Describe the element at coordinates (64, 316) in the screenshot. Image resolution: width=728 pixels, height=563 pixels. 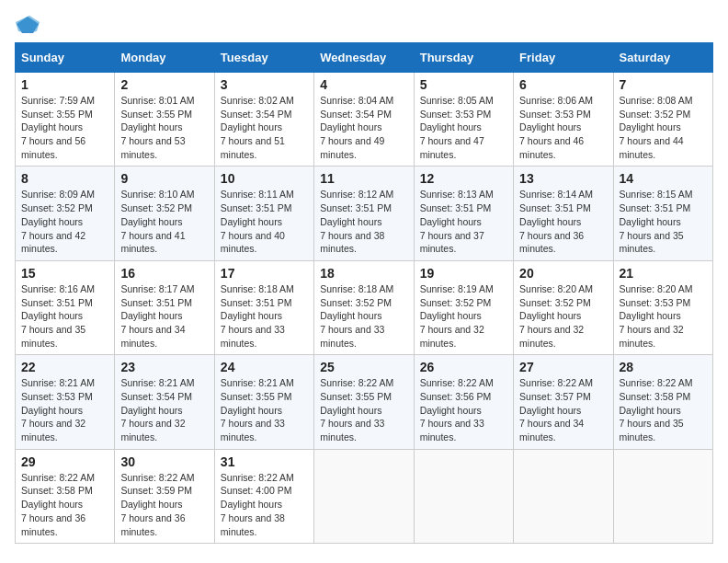
I see `day-info: Sunrise: 8:16 AM Sunset: 3:51 PM Dayligh…` at that location.